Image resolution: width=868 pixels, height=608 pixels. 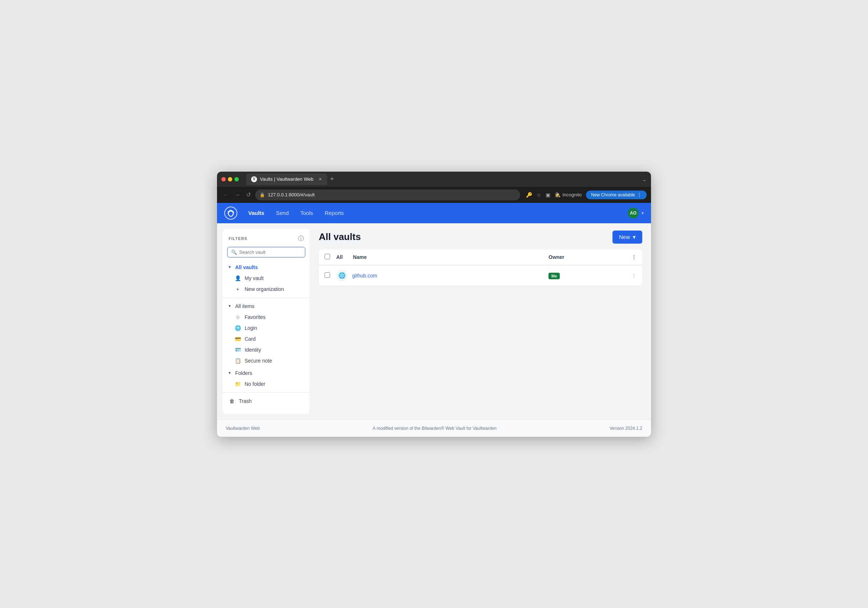 I want to click on sidebar-folders-section: ▾ Folders 📁 No folder, so click(x=266, y=378).